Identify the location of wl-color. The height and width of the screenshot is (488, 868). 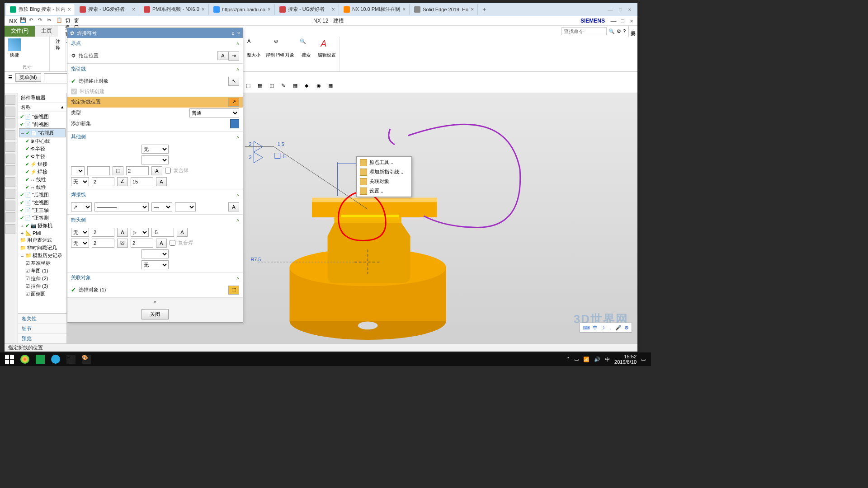
(185, 207).